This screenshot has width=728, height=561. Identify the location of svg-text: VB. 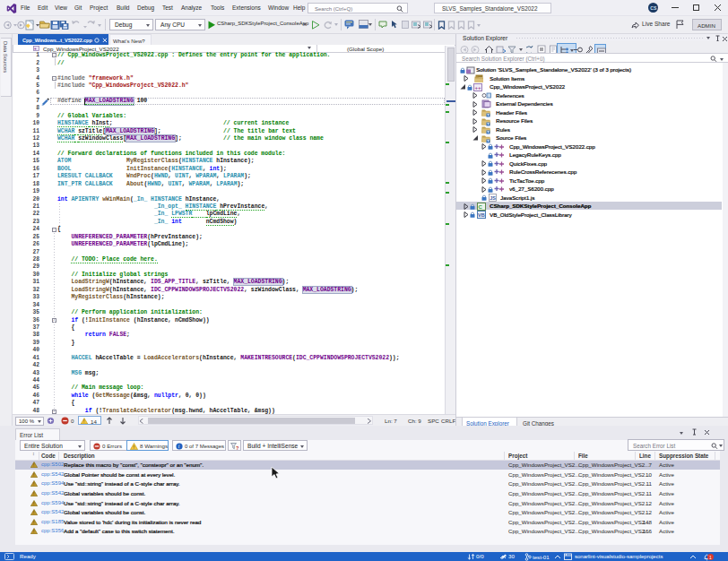
(481, 215).